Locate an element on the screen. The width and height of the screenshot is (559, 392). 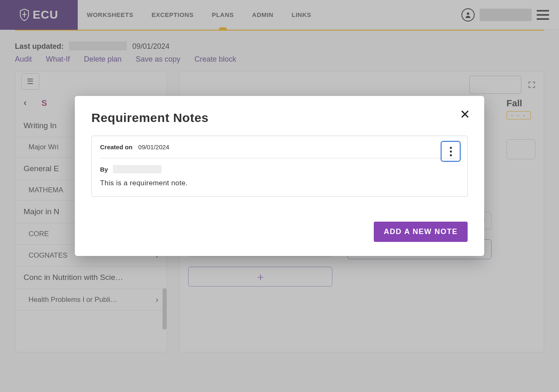
note-body: This is a requirement note. is located at coordinates (280, 186).